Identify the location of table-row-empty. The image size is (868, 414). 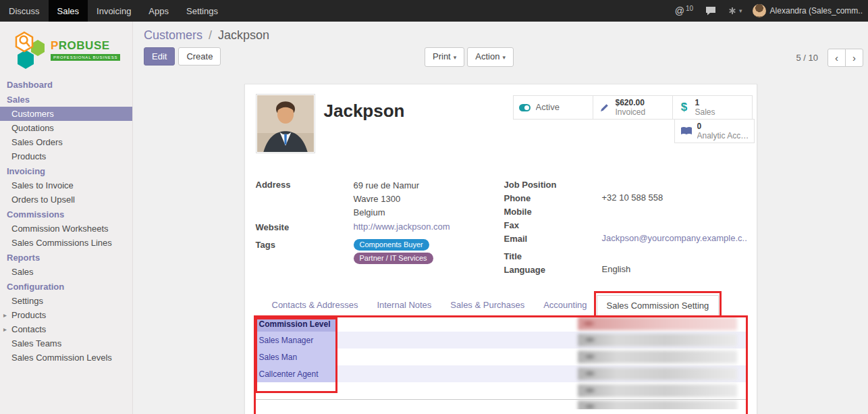
(501, 390).